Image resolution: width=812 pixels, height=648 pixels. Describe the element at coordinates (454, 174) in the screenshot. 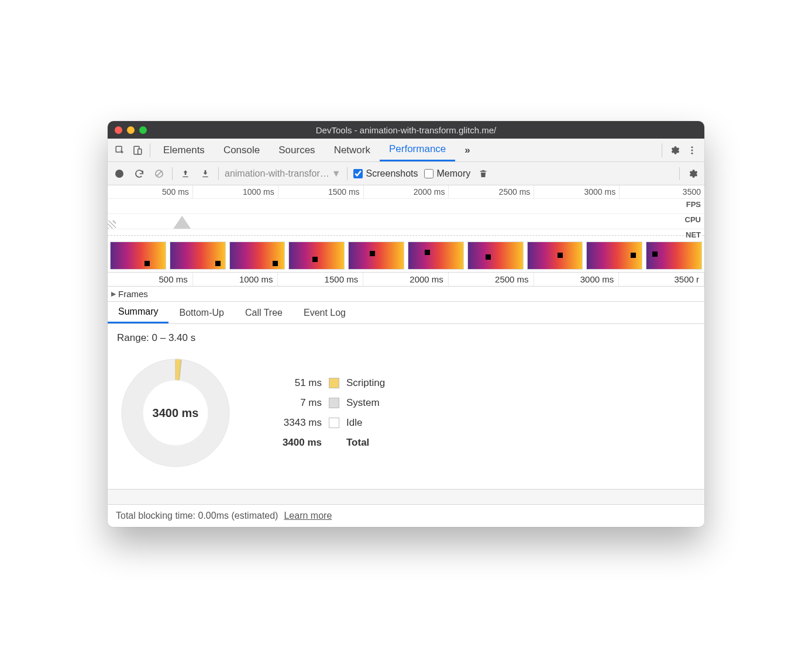

I see `memory-label: Memory` at that location.